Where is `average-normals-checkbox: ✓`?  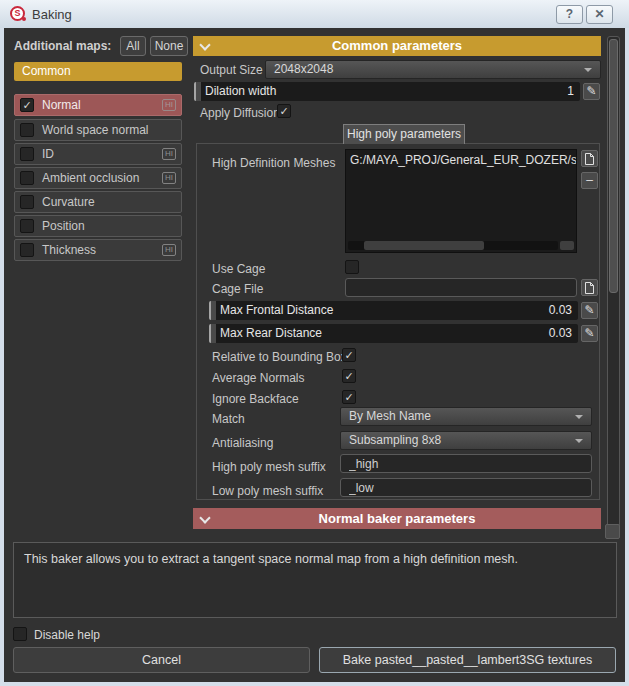 average-normals-checkbox: ✓ is located at coordinates (349, 376).